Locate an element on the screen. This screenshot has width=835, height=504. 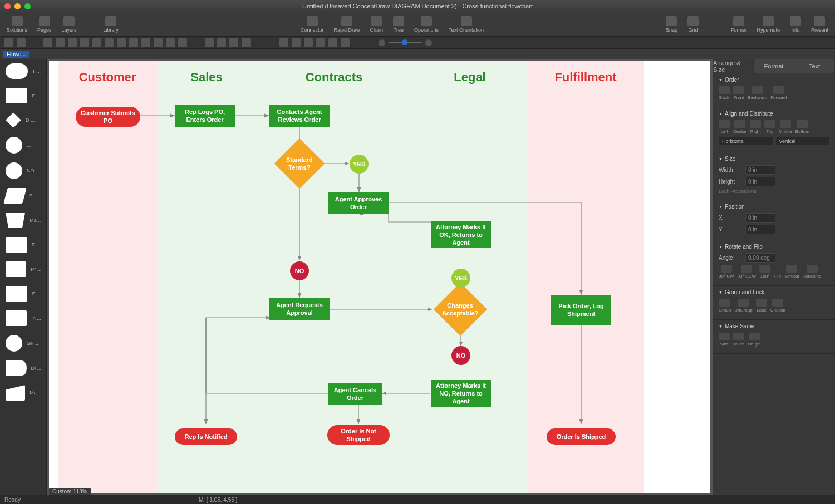
chain-button: Chain is located at coordinates (376, 24).